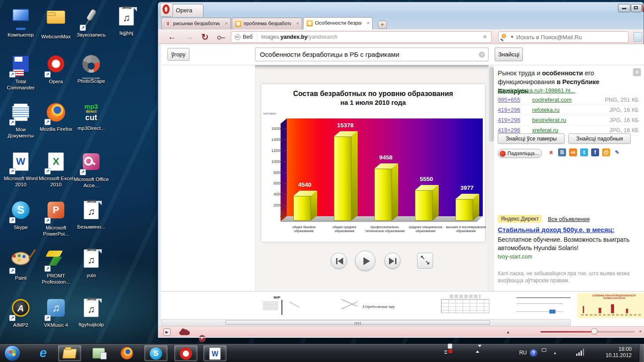  Describe the element at coordinates (365, 261) in the screenshot. I see `play-slideshow-button` at that location.